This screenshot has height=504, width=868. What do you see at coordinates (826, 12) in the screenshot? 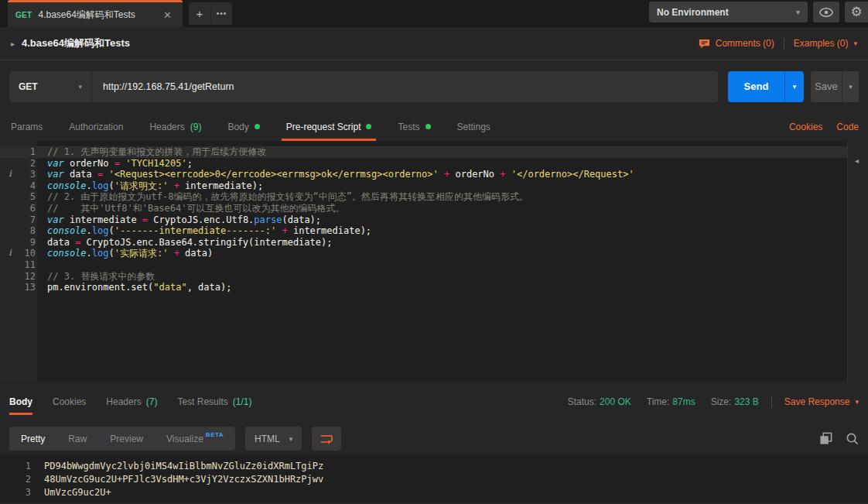
I see `environment-quick-look-button` at bounding box center [826, 12].